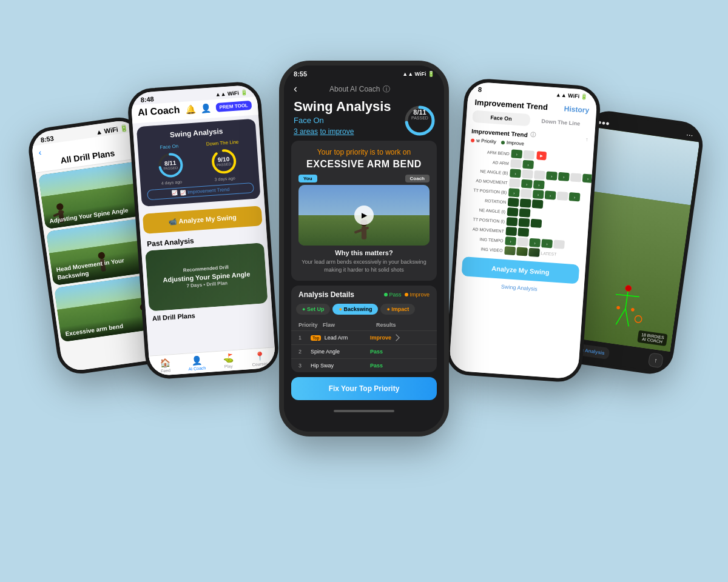 Image resolution: width=728 pixels, height=582 pixels. Describe the element at coordinates (690, 135) in the screenshot. I see `phone5-dots: ···` at that location.